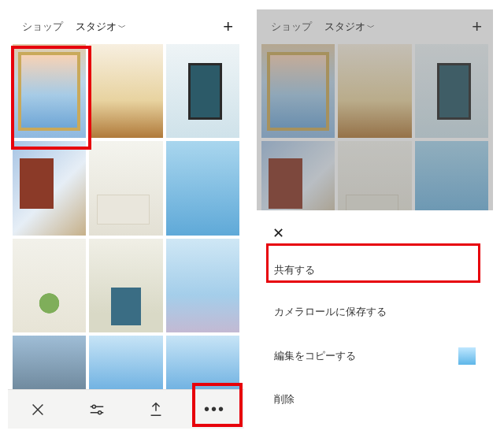 This screenshot has width=504, height=438. I want to click on sheet-item-label: 編集をコピーする, so click(315, 356).